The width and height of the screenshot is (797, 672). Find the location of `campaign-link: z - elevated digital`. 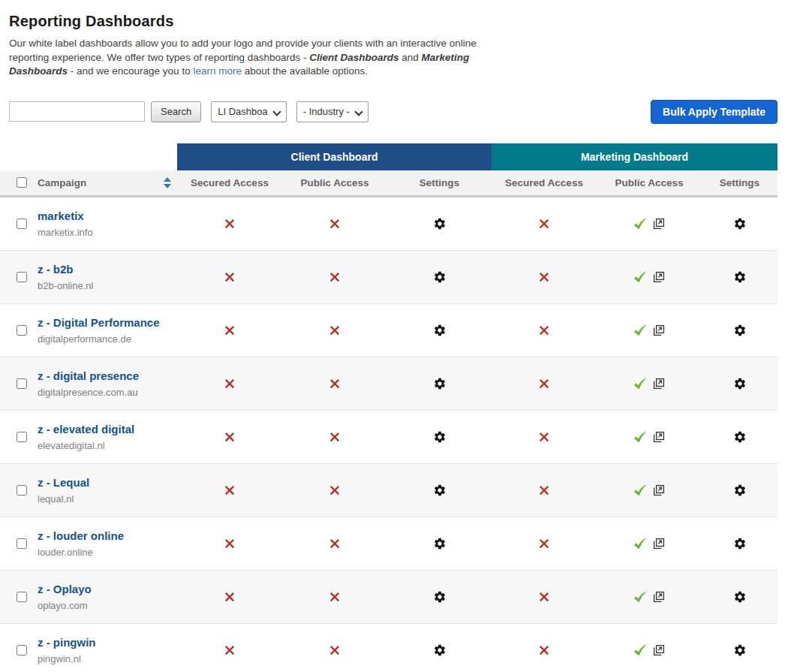

campaign-link: z - elevated digital is located at coordinates (86, 429).